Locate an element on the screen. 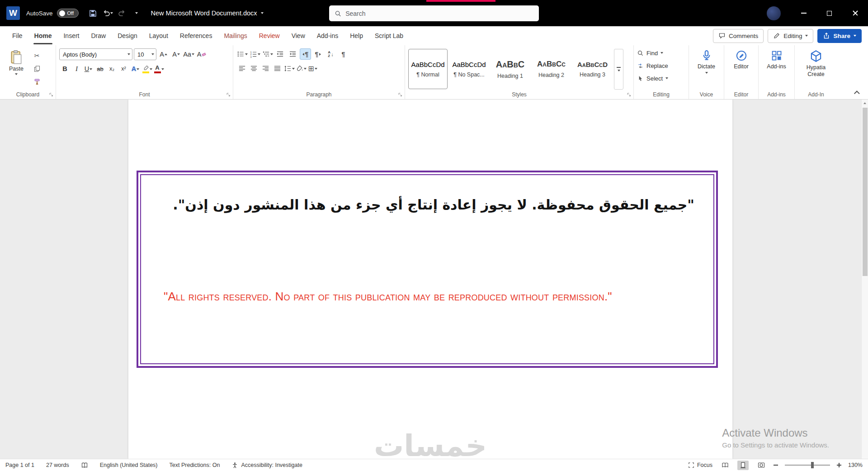 This screenshot has width=868, height=471. line-spacing-button is located at coordinates (289, 69).